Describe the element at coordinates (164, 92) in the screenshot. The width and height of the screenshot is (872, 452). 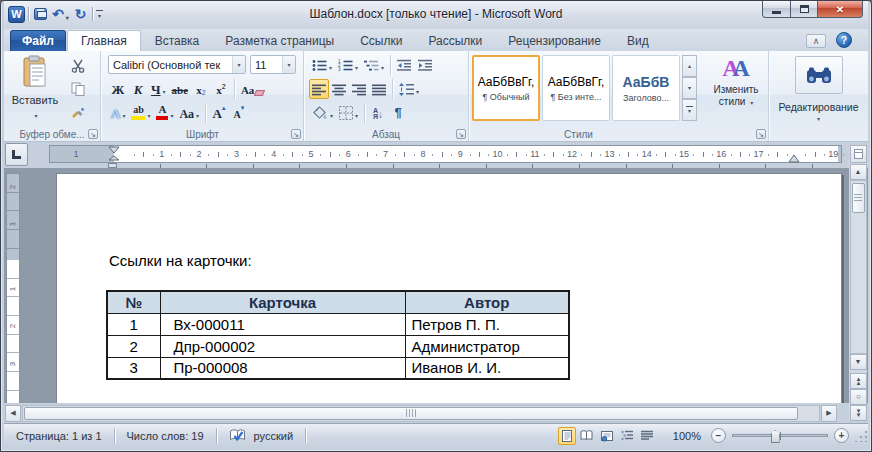
I see `underline-dropdown-icon: ▾` at that location.